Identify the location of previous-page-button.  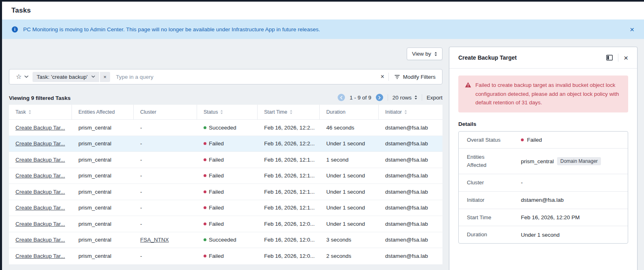
(341, 97).